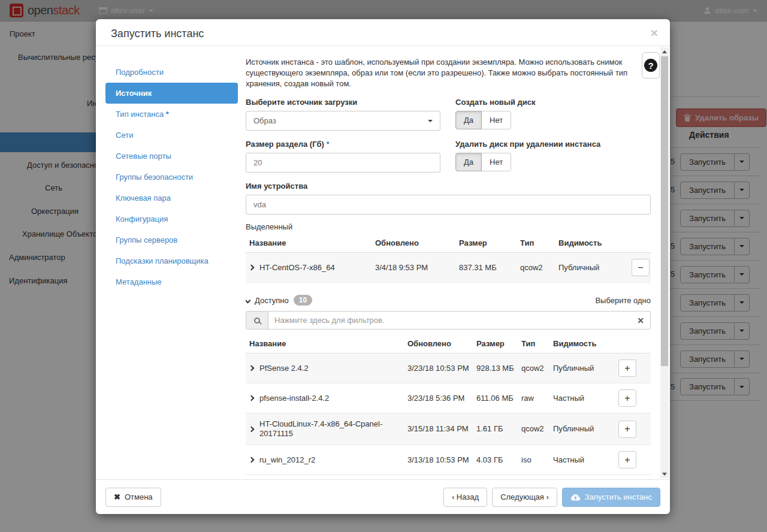 The height and width of the screenshot is (532, 767). I want to click on tab-metadata: Метаданные, so click(171, 282).